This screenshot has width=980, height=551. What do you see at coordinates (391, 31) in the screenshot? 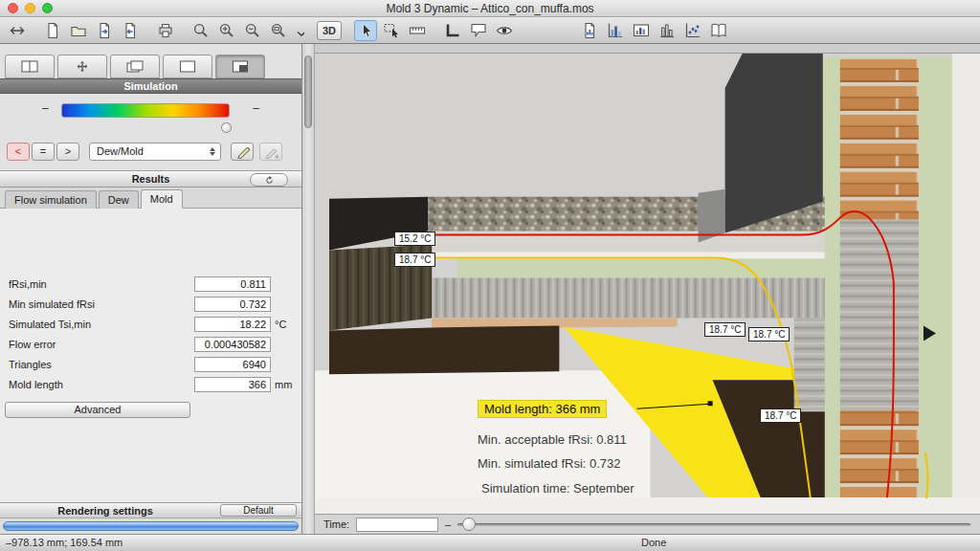
I see `cursor-region-icon` at bounding box center [391, 31].